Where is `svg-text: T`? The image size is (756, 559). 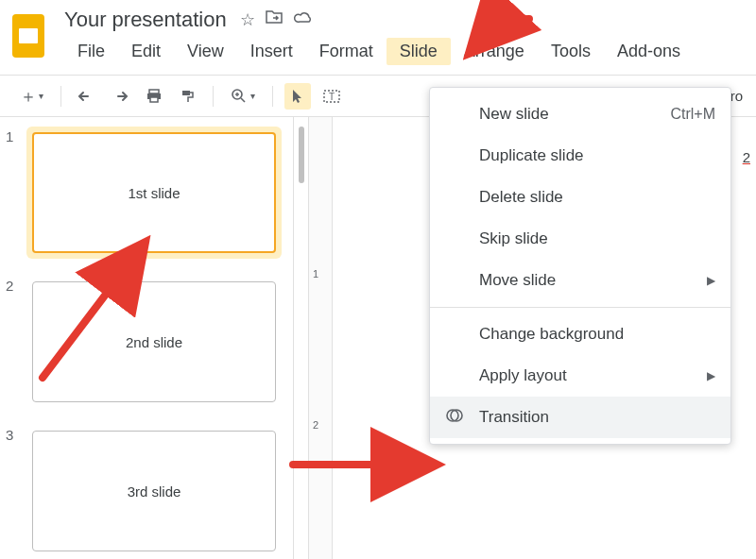
svg-text: T is located at coordinates (332, 96).